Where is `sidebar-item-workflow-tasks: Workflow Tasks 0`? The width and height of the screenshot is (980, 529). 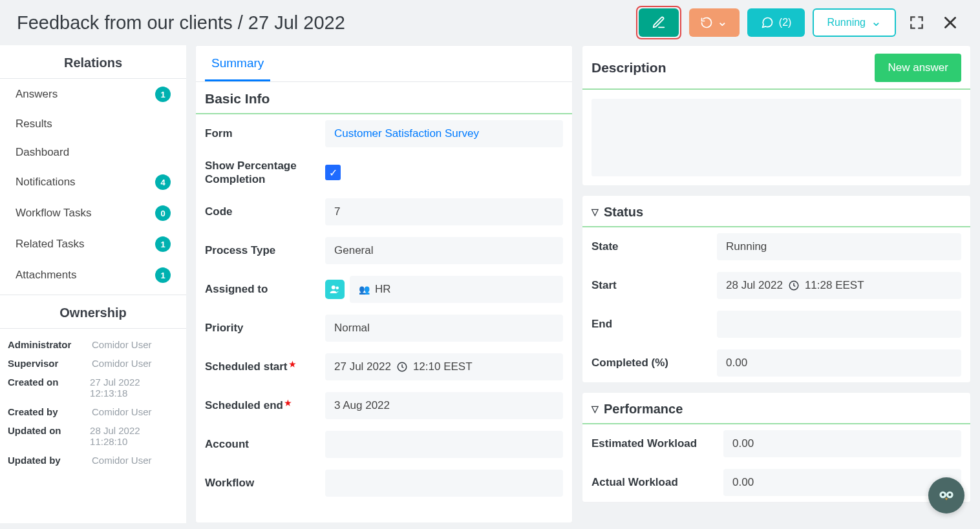 sidebar-item-workflow-tasks: Workflow Tasks 0 is located at coordinates (93, 213).